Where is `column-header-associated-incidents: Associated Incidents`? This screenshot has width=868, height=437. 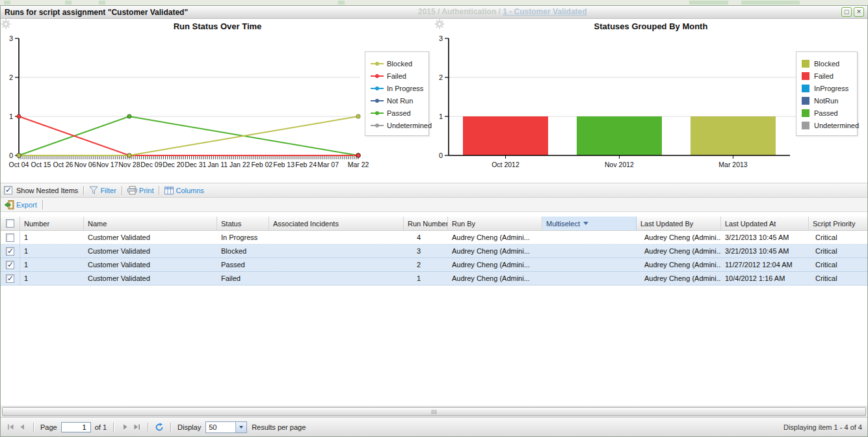
column-header-associated-incidents: Associated Incidents is located at coordinates (337, 224).